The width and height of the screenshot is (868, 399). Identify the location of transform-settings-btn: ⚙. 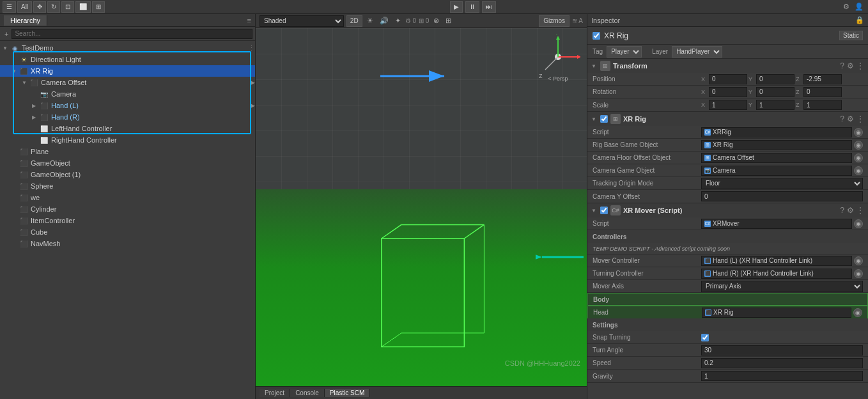
(850, 66).